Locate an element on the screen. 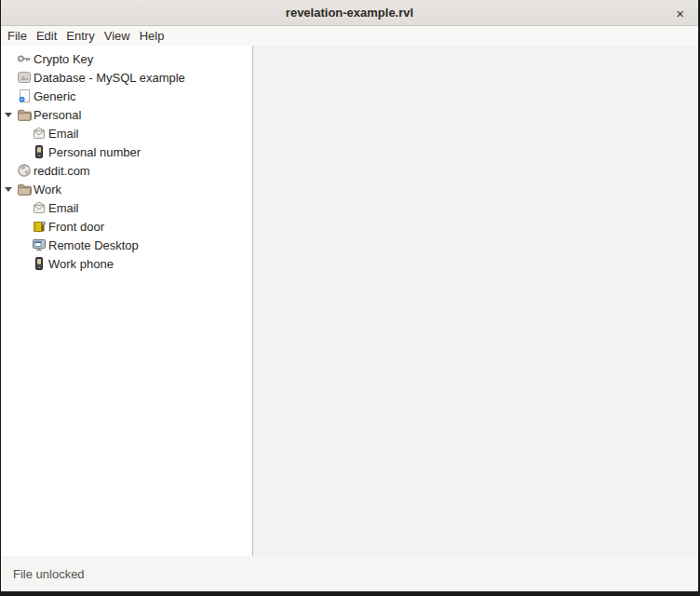 This screenshot has height=596, width=700. menubar: File Edit Entry View Help is located at coordinates (350, 35).